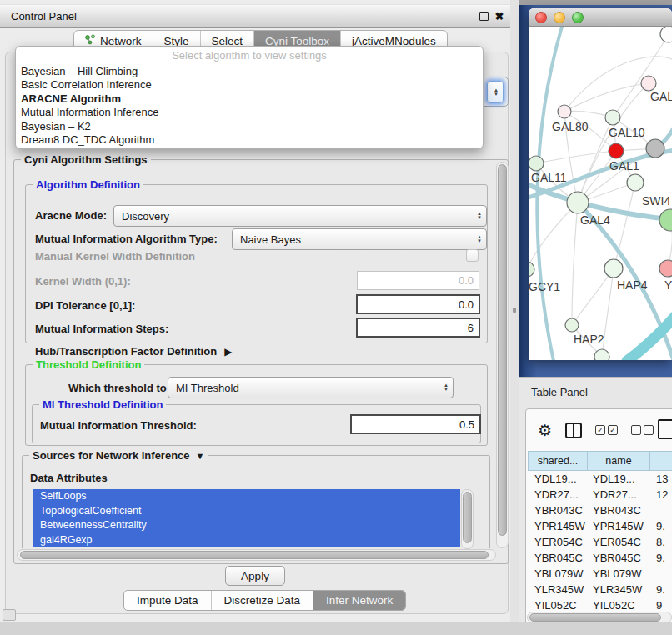 This screenshot has width=672, height=635. Describe the element at coordinates (502, 355) in the screenshot. I see `settings-vertical-scrollbar` at that location.